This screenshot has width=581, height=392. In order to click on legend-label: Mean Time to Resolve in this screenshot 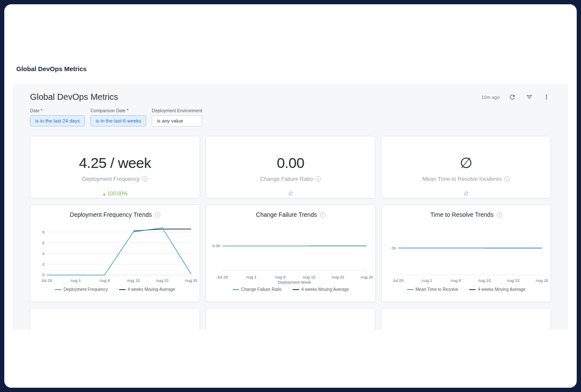, I will do `click(437, 290)`.